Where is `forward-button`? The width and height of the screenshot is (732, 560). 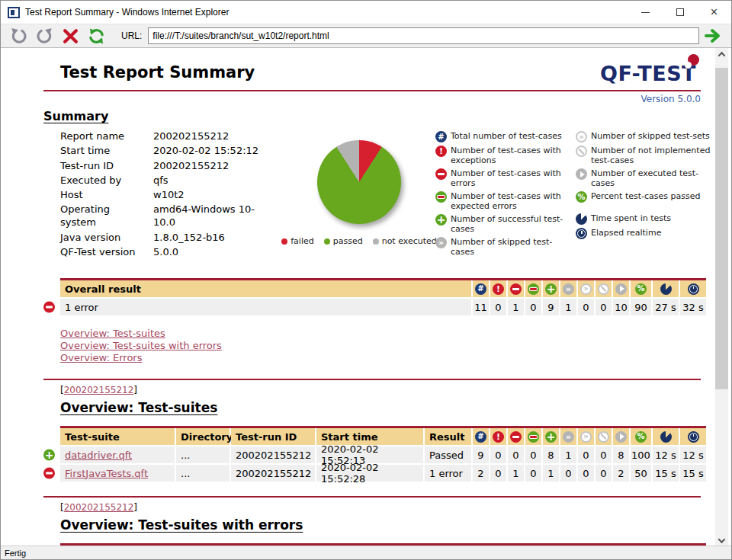
forward-button is located at coordinates (44, 36).